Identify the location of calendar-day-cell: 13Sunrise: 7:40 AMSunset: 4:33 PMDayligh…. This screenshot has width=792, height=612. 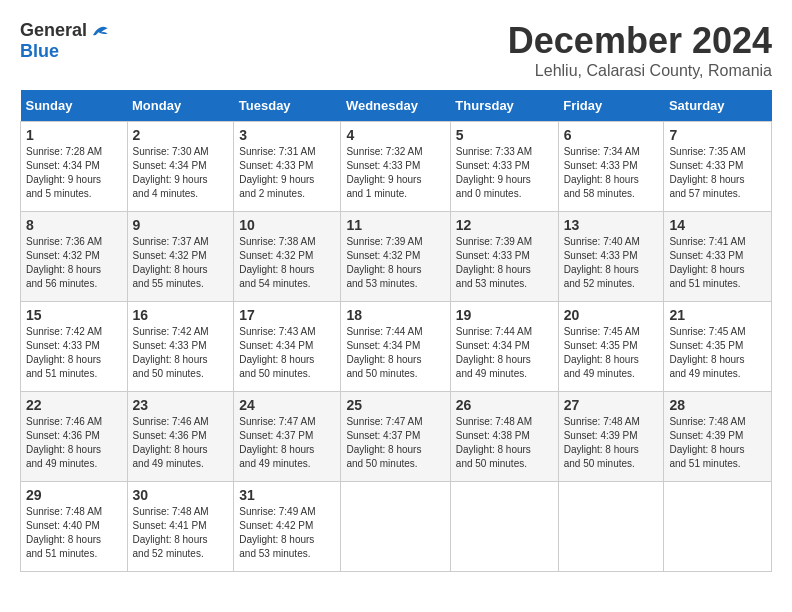
(611, 257).